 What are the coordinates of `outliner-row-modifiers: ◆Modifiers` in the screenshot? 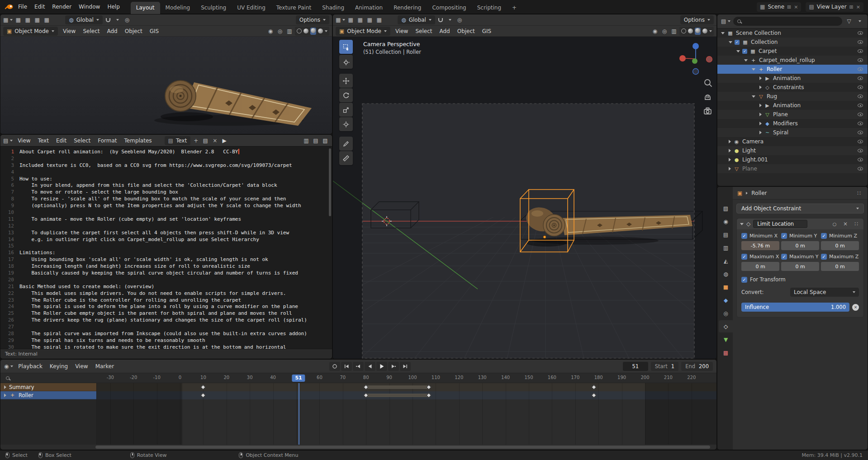 It's located at (792, 123).